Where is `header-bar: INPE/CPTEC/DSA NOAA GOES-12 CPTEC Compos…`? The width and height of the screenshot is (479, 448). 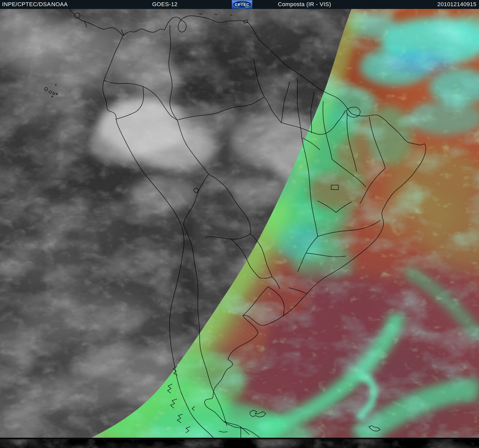
header-bar: INPE/CPTEC/DSA NOAA GOES-12 CPTEC Compos… is located at coordinates (240, 5).